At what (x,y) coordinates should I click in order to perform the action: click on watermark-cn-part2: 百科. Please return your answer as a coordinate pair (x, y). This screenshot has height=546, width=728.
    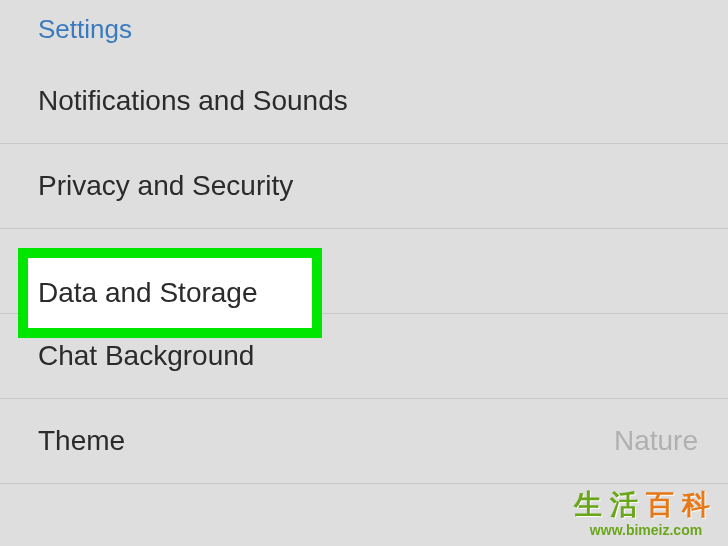
    Looking at the image, I should click on (682, 504).